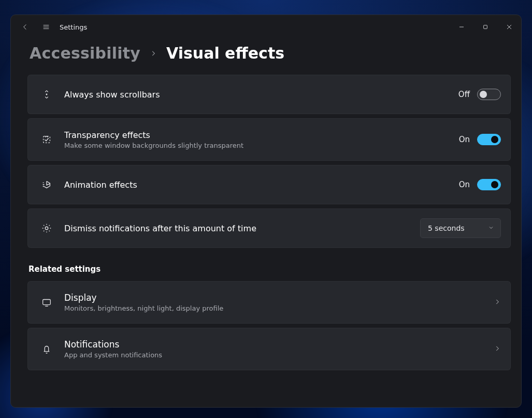 This screenshot has height=418, width=532. I want to click on page-title: Visual effects, so click(225, 53).